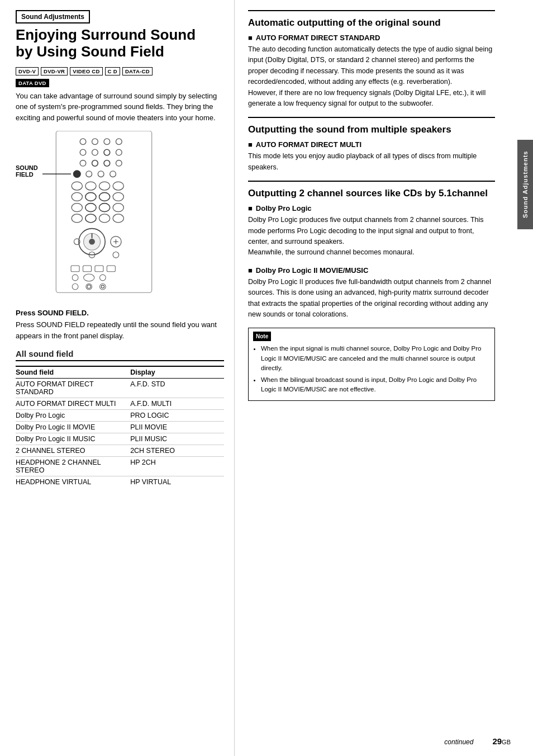 This screenshot has height=756, width=533. Describe the element at coordinates (372, 144) in the screenshot. I see `section2-sub1-label: AUTO FORMAT DIRECT MULTI` at that location.